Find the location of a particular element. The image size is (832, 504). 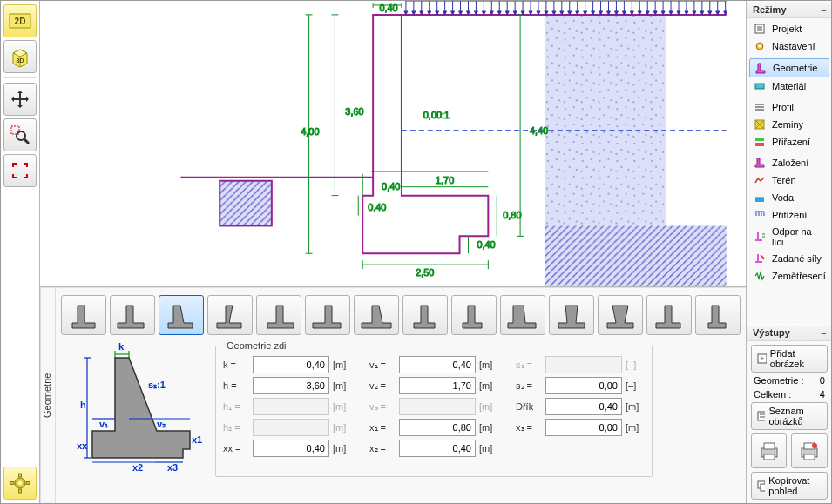

fieldset-legend: Geometrie zdi is located at coordinates (256, 346).